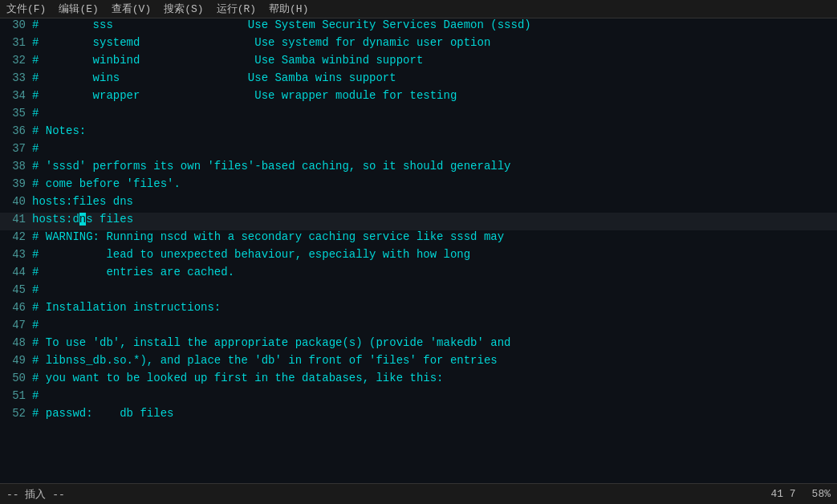 Image resolution: width=837 pixels, height=504 pixels. What do you see at coordinates (18, 96) in the screenshot?
I see `line-number: 34` at bounding box center [18, 96].